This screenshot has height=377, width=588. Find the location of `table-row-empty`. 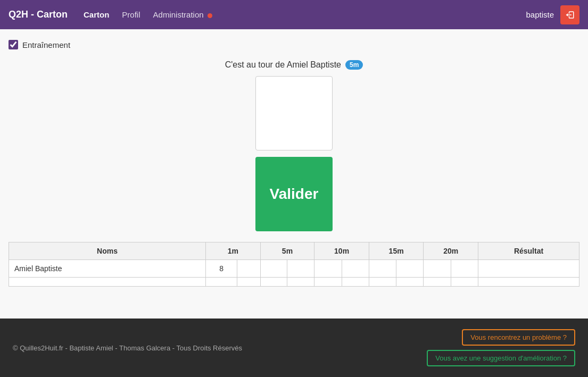

table-row-empty is located at coordinates (294, 282).